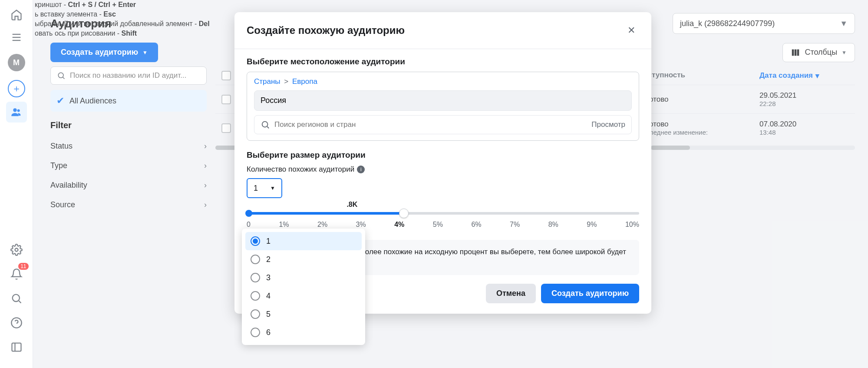  Describe the element at coordinates (443, 62) in the screenshot. I see `location-section-title: Выберите местоположение аудитории` at that location.